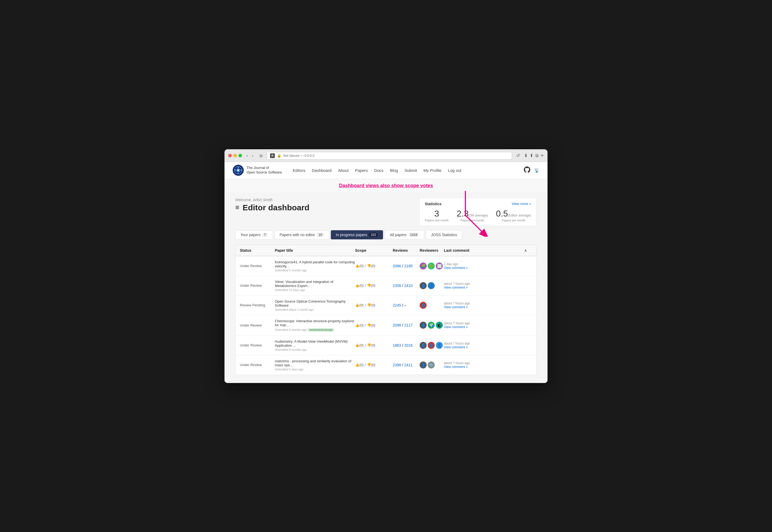 This screenshot has width=772, height=532. What do you see at coordinates (386, 186) in the screenshot?
I see `announcement-text: Dashboard views also show scope votes` at bounding box center [386, 186].